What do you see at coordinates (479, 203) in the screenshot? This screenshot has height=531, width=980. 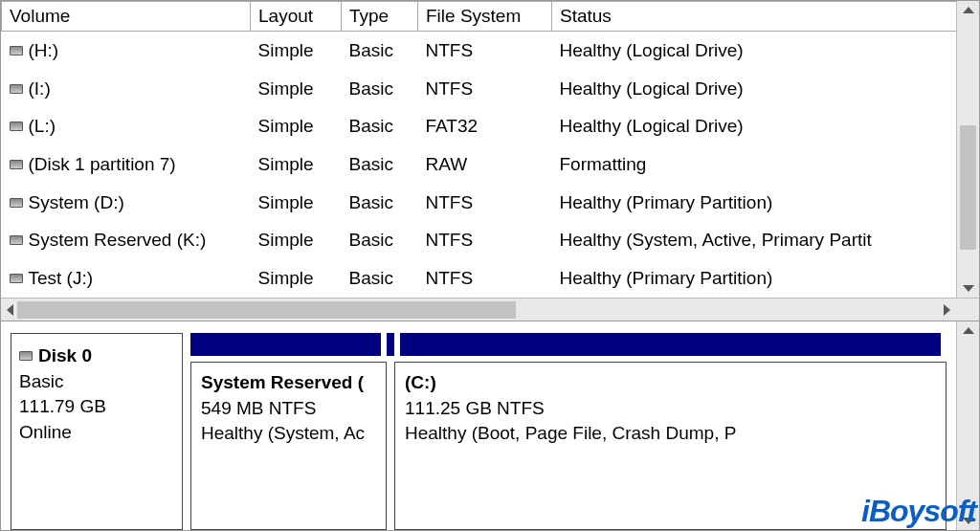 I see `table-row: System (D:) Simple Basic NTFS Healthy (P…` at bounding box center [479, 203].